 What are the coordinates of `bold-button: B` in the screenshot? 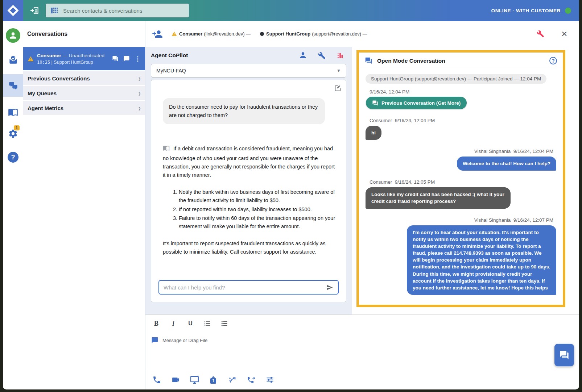 It's located at (156, 324).